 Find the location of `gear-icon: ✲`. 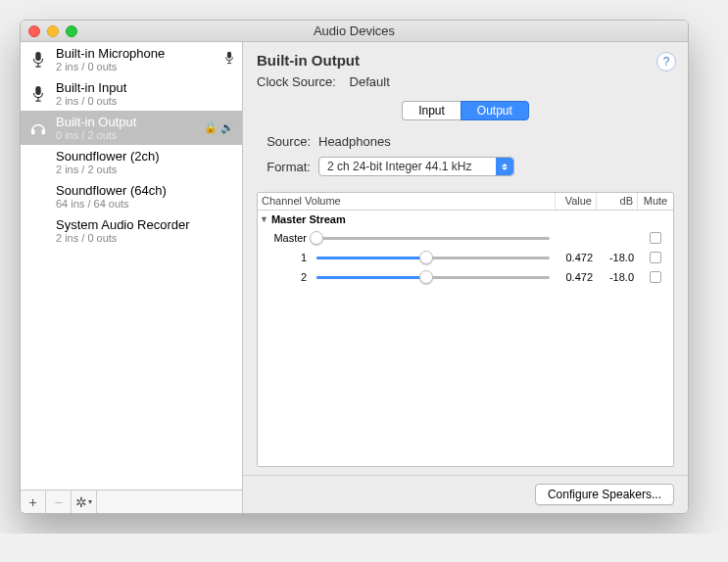

gear-icon: ✲ is located at coordinates (81, 502).